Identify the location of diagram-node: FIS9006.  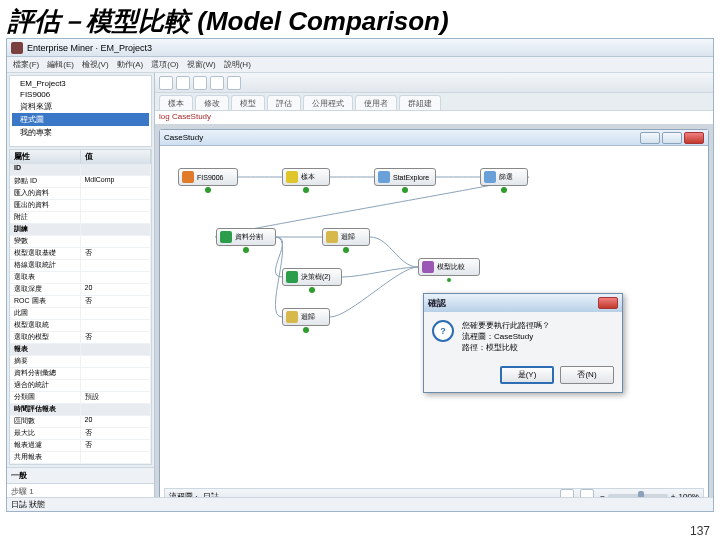
(208, 177).